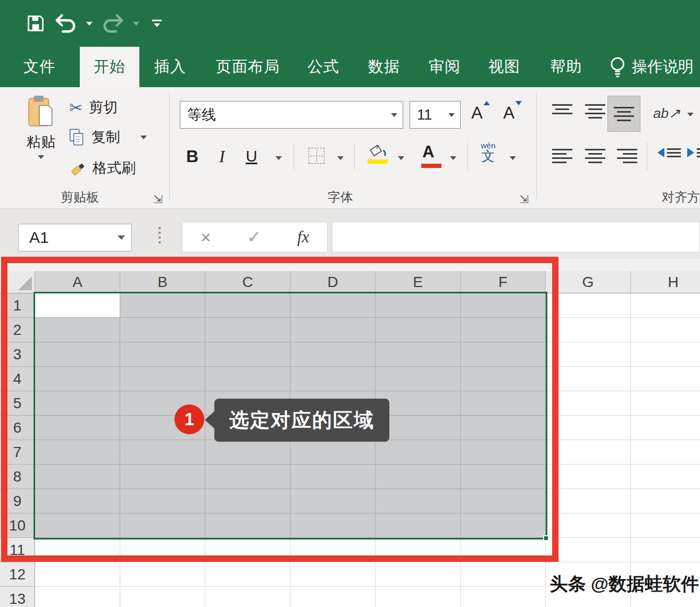 Image resolution: width=700 pixels, height=607 pixels. What do you see at coordinates (333, 597) in the screenshot?
I see `cell-d13` at bounding box center [333, 597].